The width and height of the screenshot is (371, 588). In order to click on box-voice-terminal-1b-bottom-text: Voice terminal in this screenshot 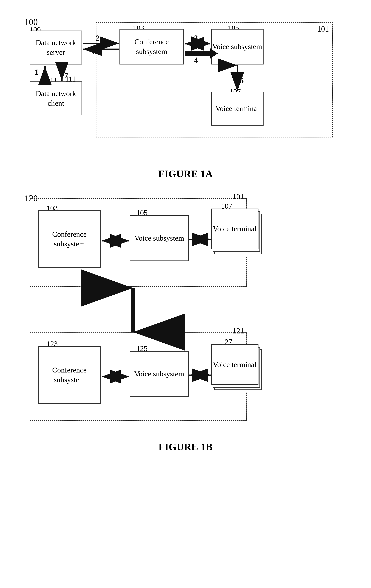, I will do `click(235, 365)`.